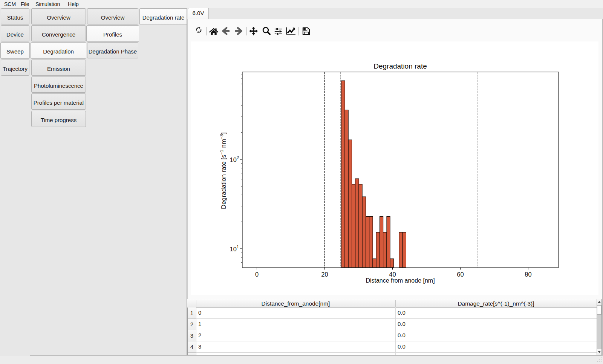  Describe the element at coordinates (223, 171) in the screenshot. I see `svg-text: Degradation rate [s−1 nm−3]` at that location.